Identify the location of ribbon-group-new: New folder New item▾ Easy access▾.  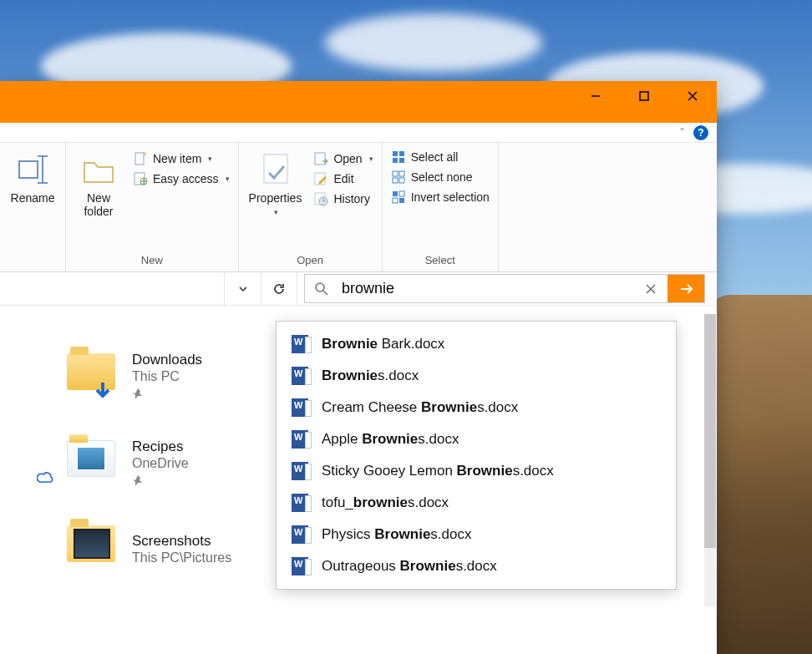
(152, 207).